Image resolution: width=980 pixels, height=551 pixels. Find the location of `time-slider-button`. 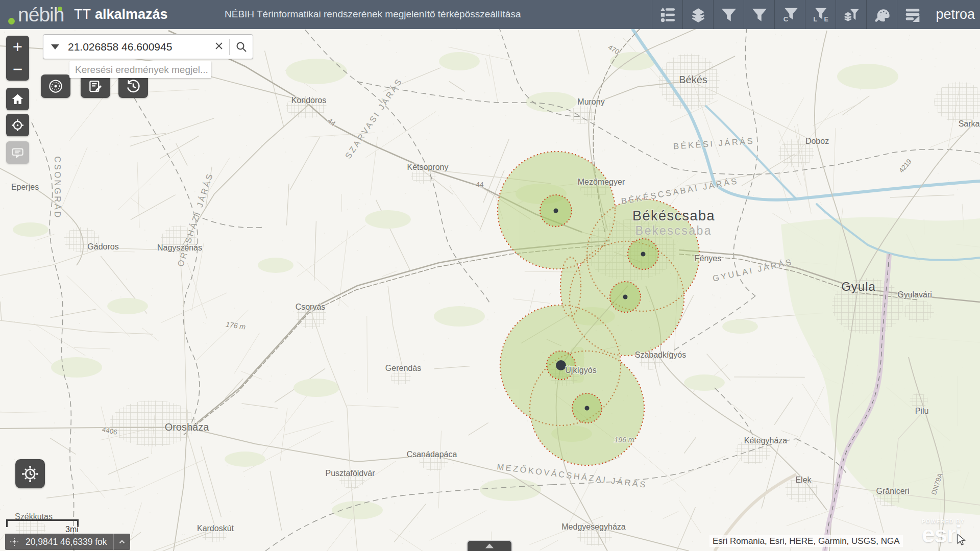

time-slider-button is located at coordinates (30, 473).